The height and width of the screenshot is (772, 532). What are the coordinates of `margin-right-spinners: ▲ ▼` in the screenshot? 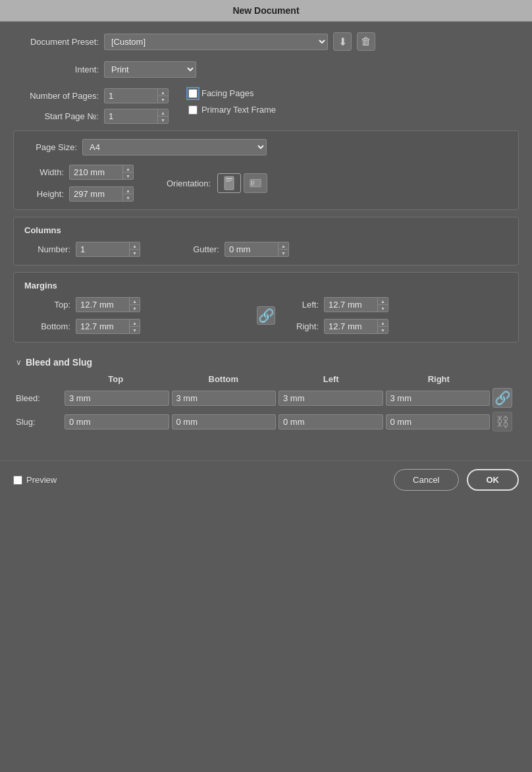 It's located at (383, 327).